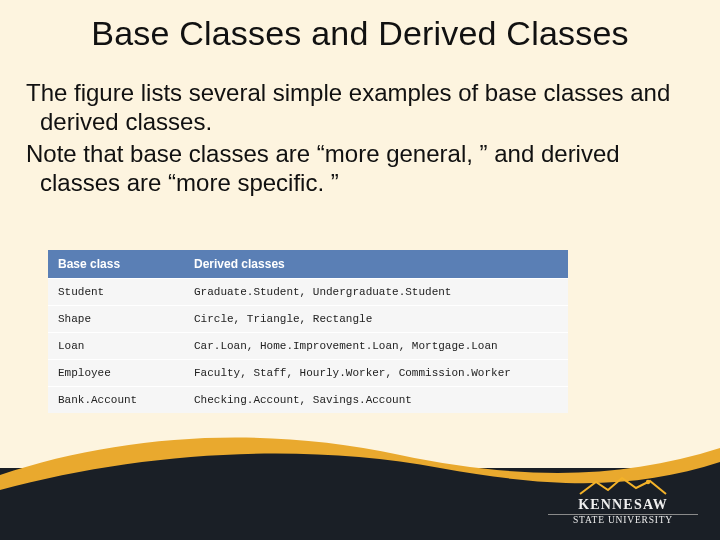 The image size is (720, 540). What do you see at coordinates (623, 486) in the screenshot?
I see `mountain-icon` at bounding box center [623, 486].